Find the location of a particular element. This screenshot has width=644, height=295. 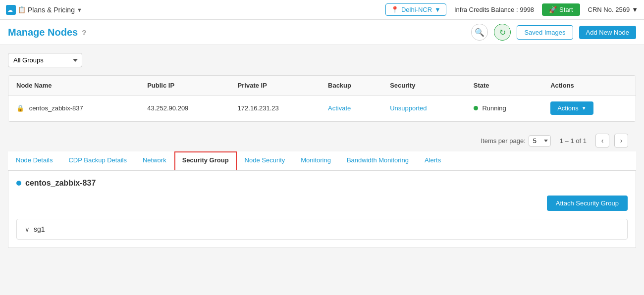

cell-private-ip: 172.16.231.23 is located at coordinates (275, 108).